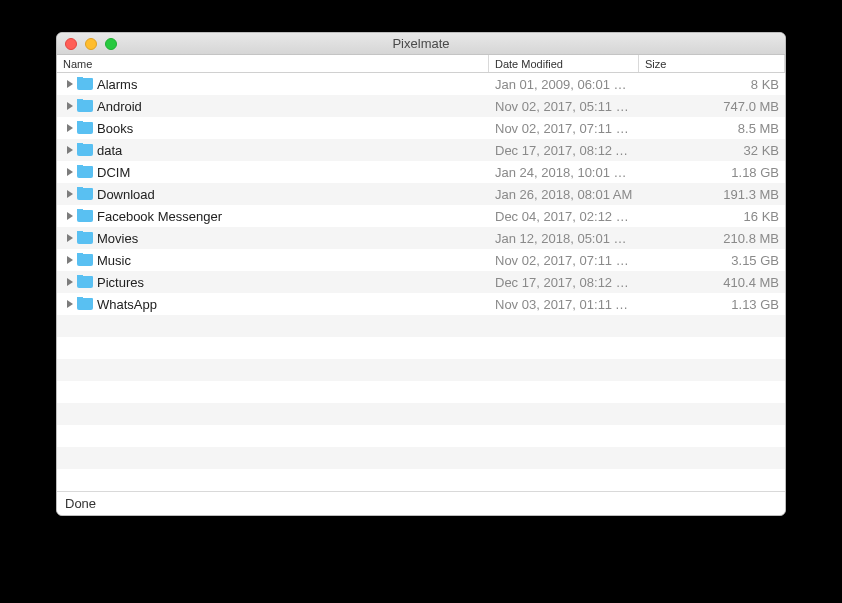 This screenshot has width=842, height=603. What do you see at coordinates (120, 282) in the screenshot?
I see `file-name: Pictures` at bounding box center [120, 282].